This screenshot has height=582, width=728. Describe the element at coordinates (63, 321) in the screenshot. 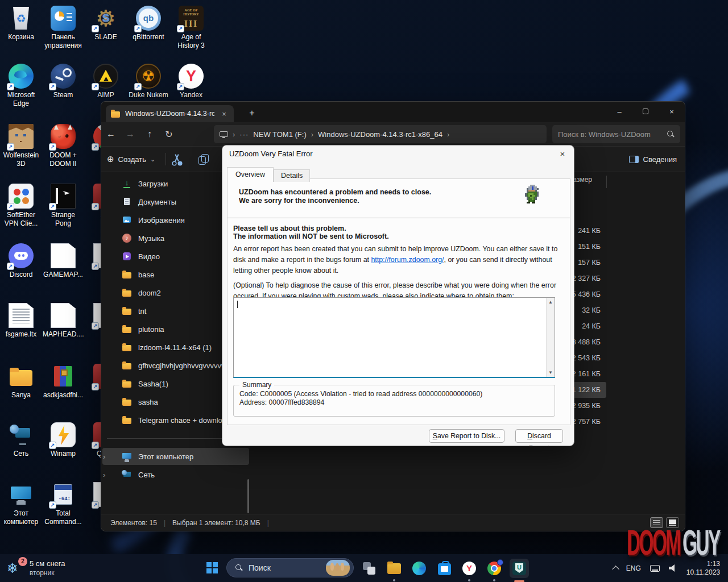

I see `desktop-icon-maphead: MAPHEAD....` at that location.